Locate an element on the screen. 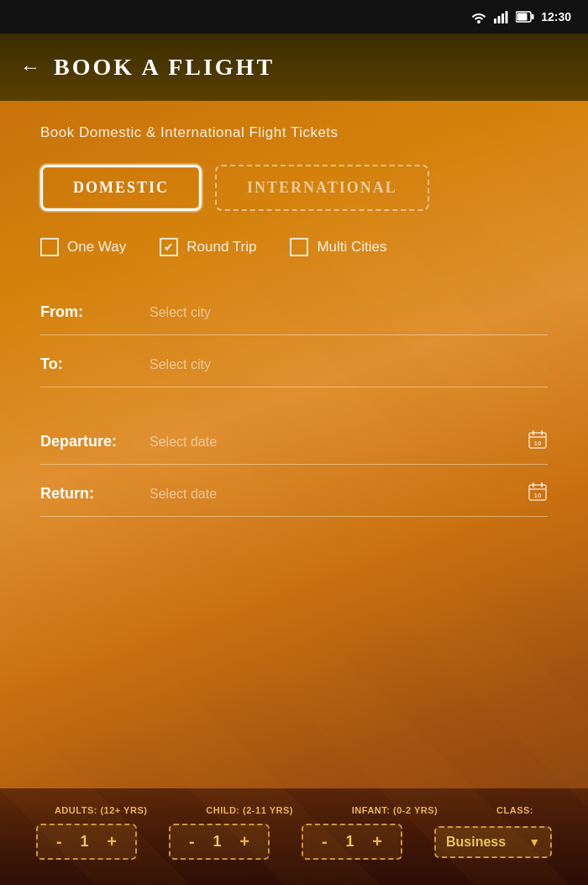 This screenshot has width=588, height=885. class-value: Business is located at coordinates (475, 842).